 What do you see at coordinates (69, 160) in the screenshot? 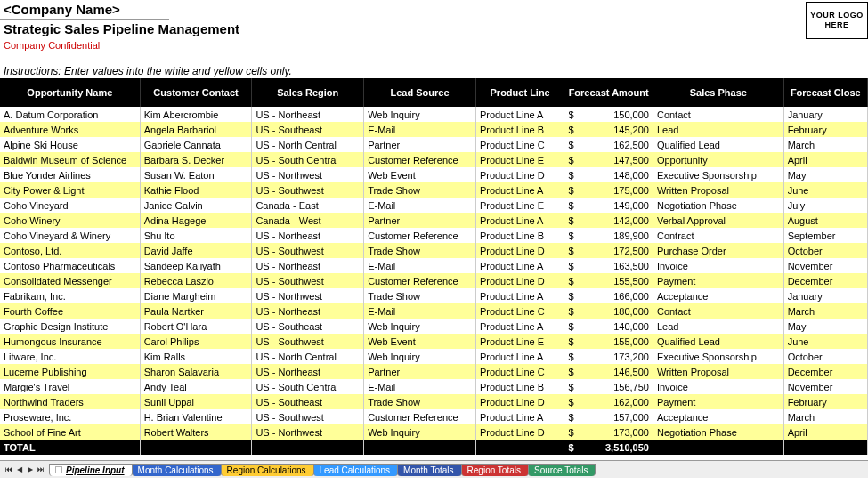
I see `cell-opportunity-name: Baldwin Museum of Science` at bounding box center [69, 160].